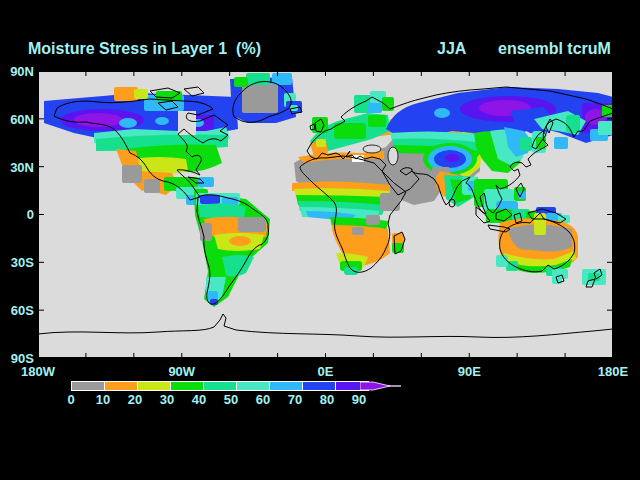 The width and height of the screenshot is (640, 480). Describe the element at coordinates (327, 400) in the screenshot. I see `colorbar-tick-label: 80` at that location.